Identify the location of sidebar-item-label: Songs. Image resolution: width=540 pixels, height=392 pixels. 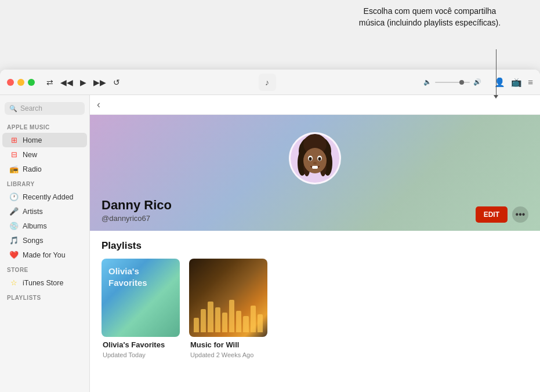
(32, 241).